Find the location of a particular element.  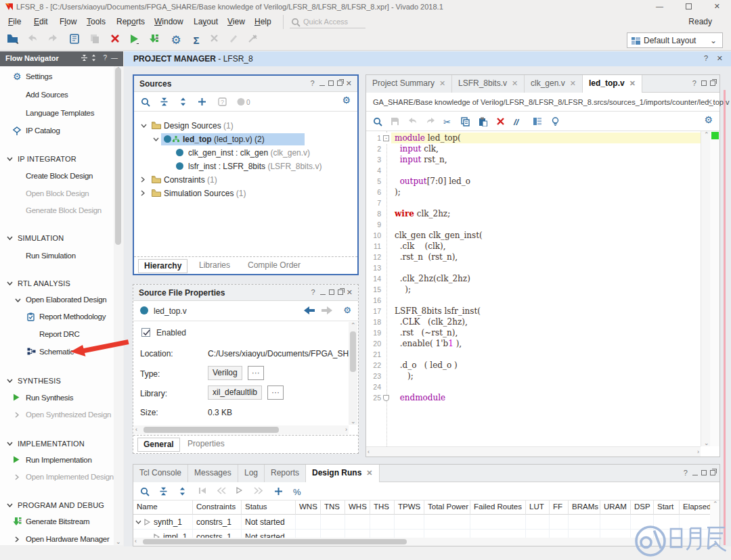

forward-arrow-icon is located at coordinates (327, 310).